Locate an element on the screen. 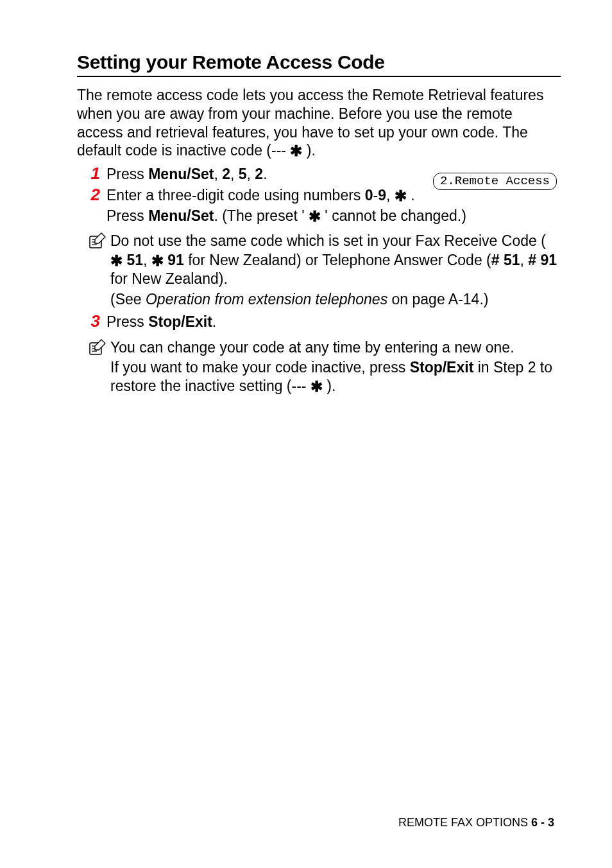  note-body: Do not use the same code which is set in… is located at coordinates (336, 271).